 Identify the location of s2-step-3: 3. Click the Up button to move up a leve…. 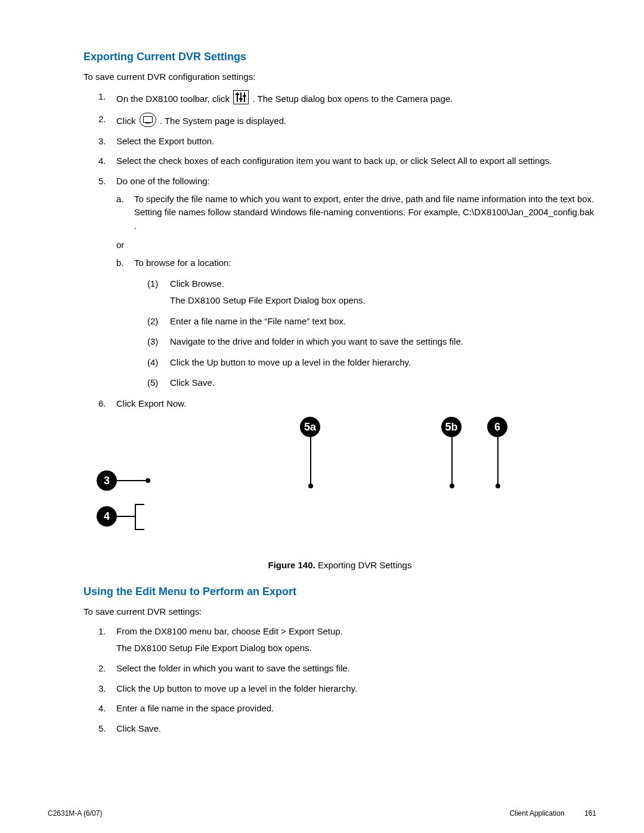
(347, 689).